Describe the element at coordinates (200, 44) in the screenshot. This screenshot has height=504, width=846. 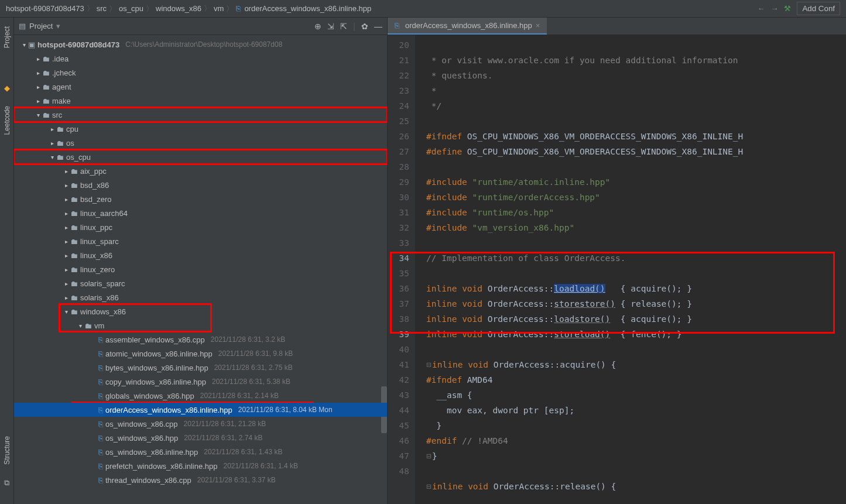
I see `tree-root: ▣ hotspot-69087d08d473 C:\Users\Administ…` at that location.